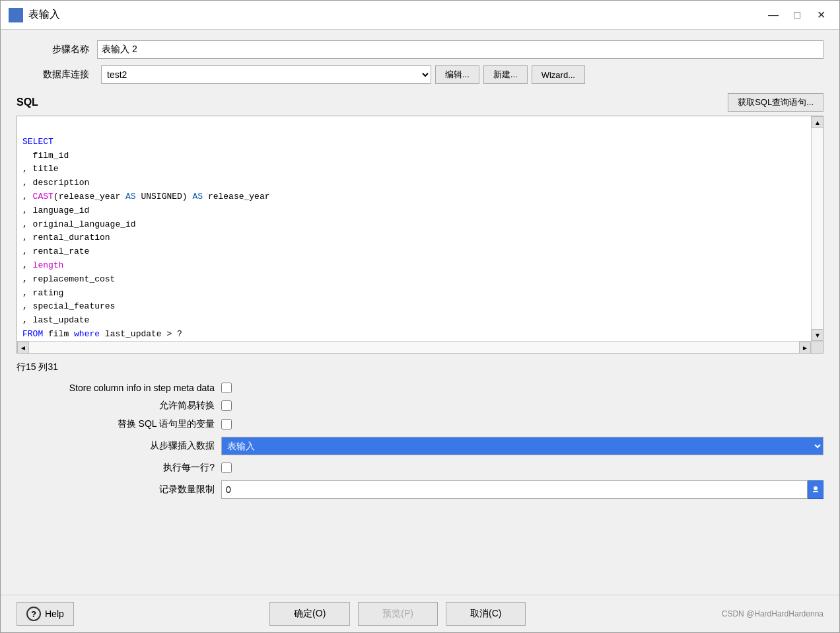 The image size is (840, 633). Describe the element at coordinates (414, 347) in the screenshot. I see `horizontal-scrollbar: ◄ ►` at that location.